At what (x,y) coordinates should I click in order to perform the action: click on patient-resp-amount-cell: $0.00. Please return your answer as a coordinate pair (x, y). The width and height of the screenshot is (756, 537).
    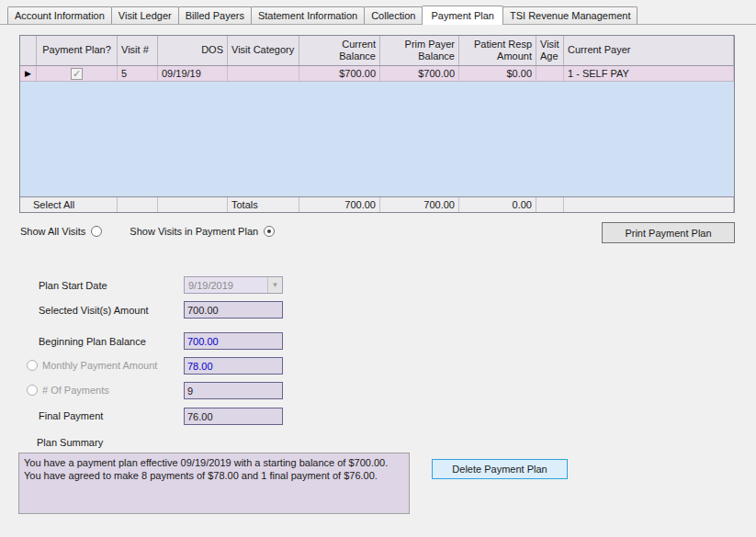
    Looking at the image, I should click on (498, 73).